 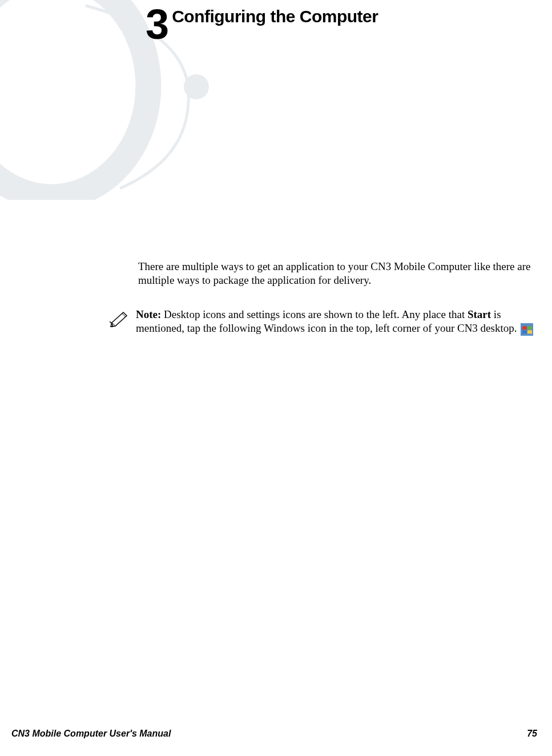 I want to click on note-label: Note:, so click(x=148, y=314).